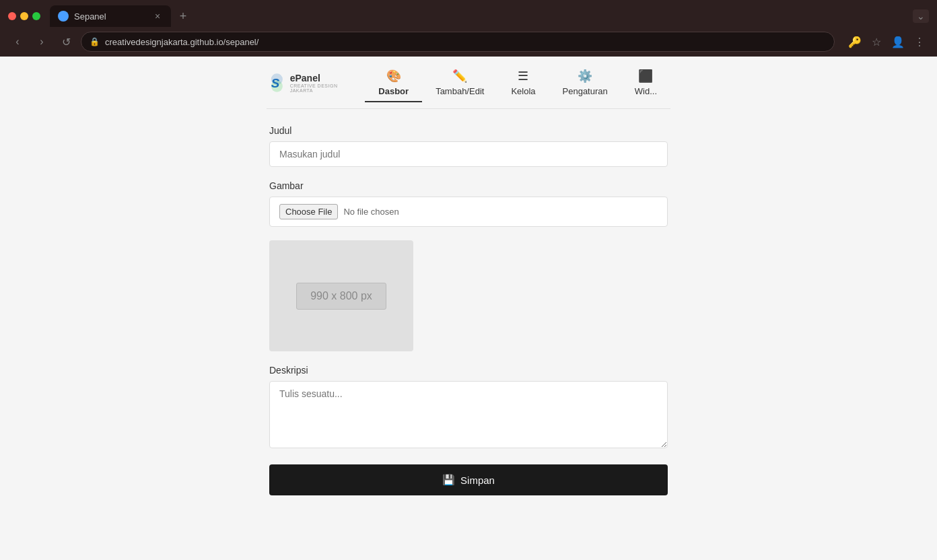 This screenshot has height=560, width=937. I want to click on image-size-badge: 990 x 800 px, so click(341, 296).